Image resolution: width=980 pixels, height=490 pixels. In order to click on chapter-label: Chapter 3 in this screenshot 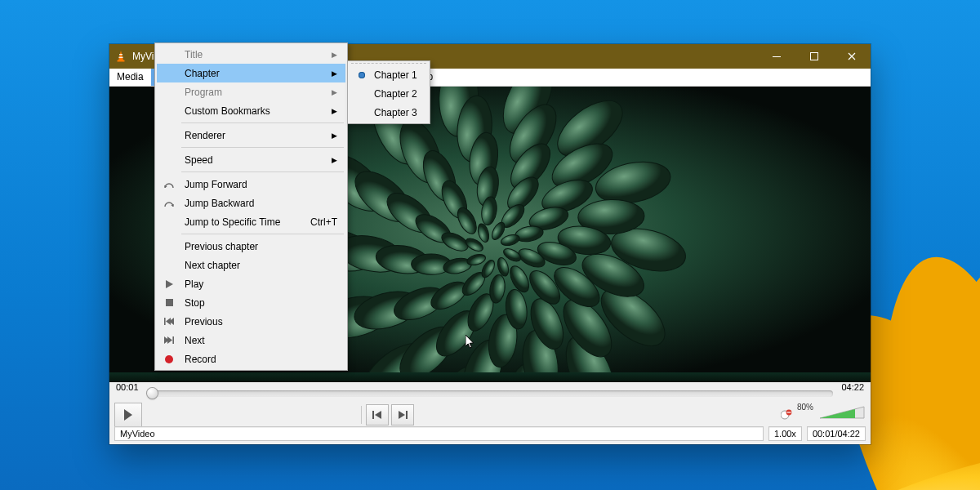, I will do `click(395, 113)`.